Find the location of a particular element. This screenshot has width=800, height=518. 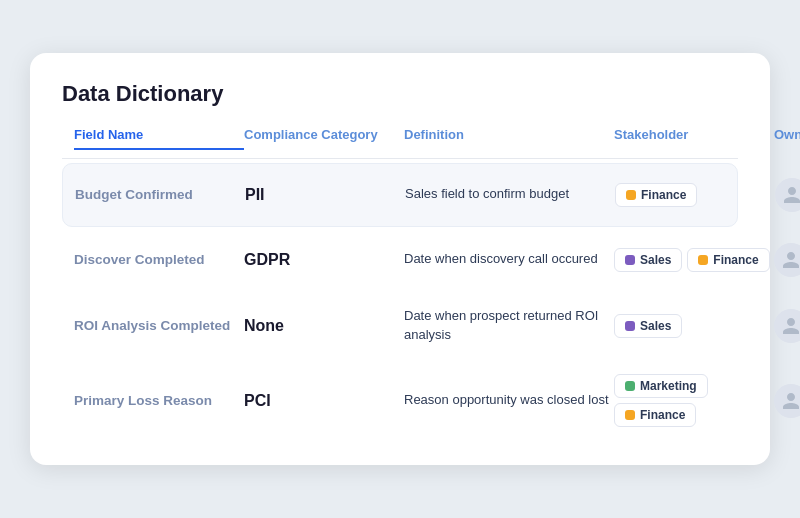

badge-label: Marketing is located at coordinates (668, 386).